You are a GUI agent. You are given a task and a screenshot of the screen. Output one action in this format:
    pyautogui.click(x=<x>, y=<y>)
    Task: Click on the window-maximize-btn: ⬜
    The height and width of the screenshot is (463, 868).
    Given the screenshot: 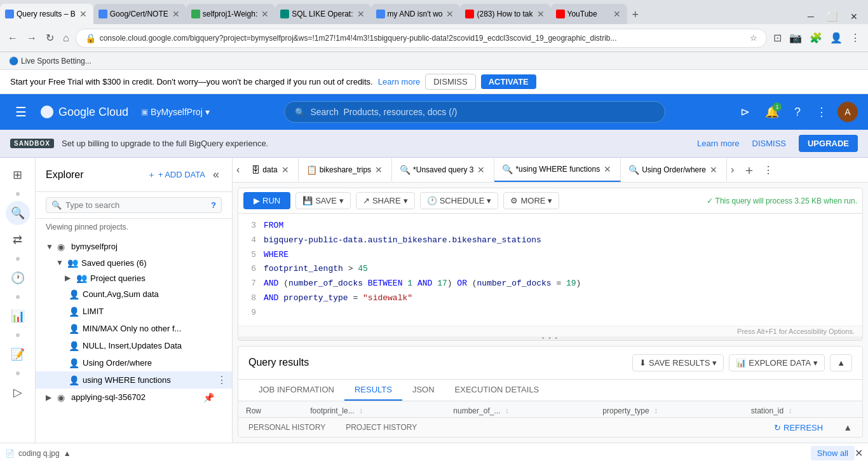 What is the action you would take?
    pyautogui.click(x=832, y=17)
    